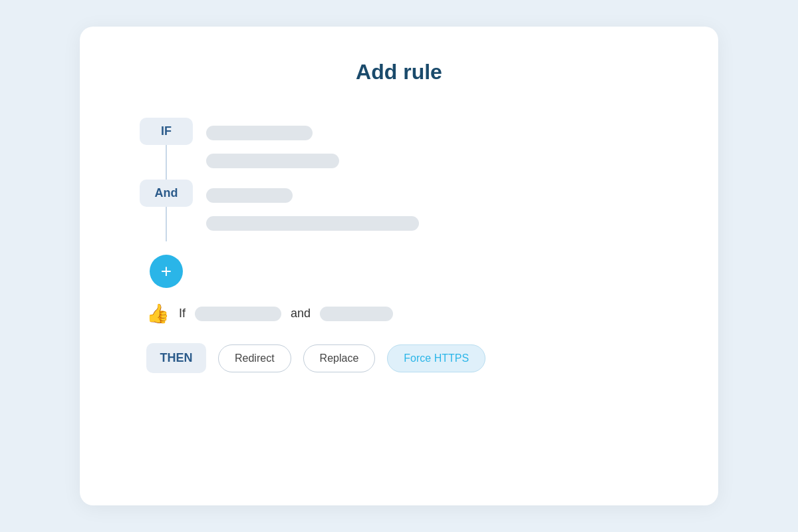 The width and height of the screenshot is (798, 532). What do you see at coordinates (399, 72) in the screenshot?
I see `page-title: Add rule` at bounding box center [399, 72].